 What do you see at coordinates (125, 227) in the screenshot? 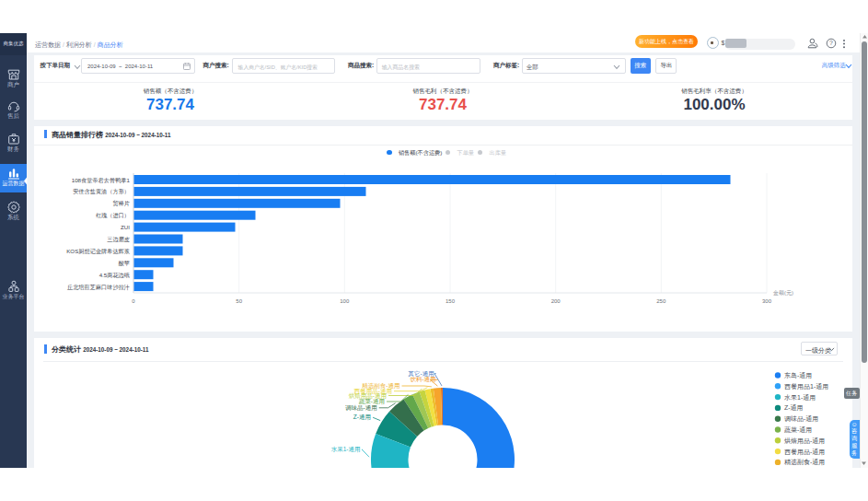
I see `svg-text: ZUI` at bounding box center [125, 227].